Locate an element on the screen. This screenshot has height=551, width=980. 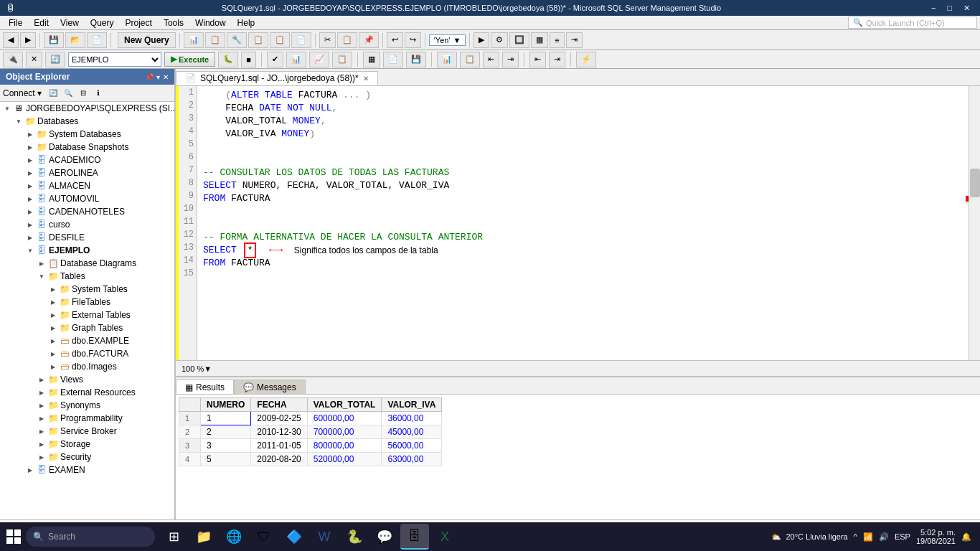
taskbar-chrome: 🌐 is located at coordinates (234, 537).